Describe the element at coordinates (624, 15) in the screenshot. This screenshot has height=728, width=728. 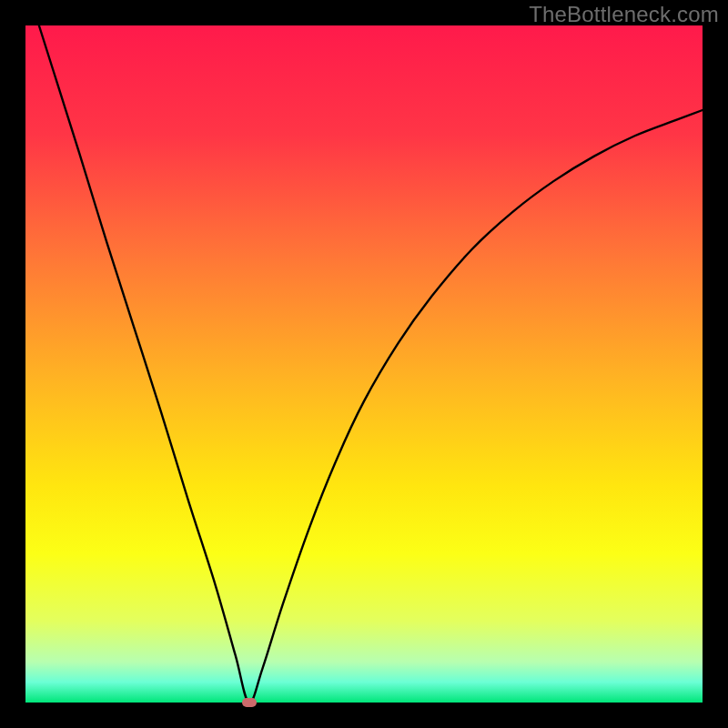
I see `watermark-text: TheBottleneck.com` at that location.